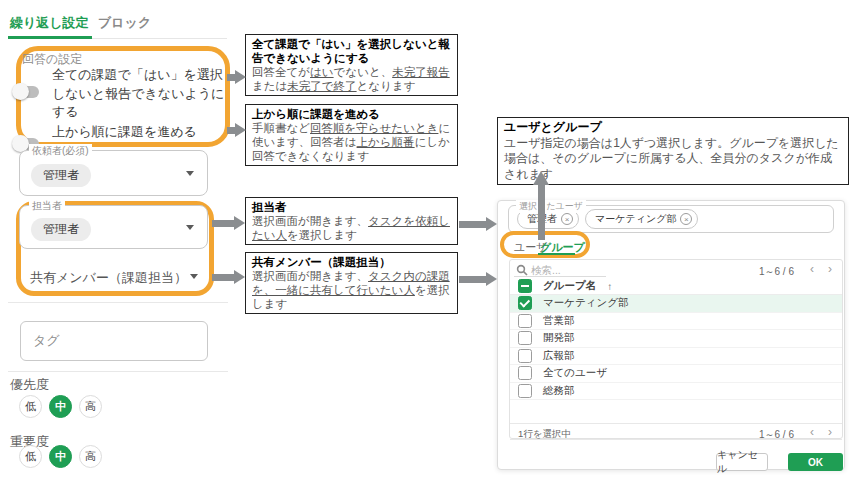 The image size is (852, 482). I want to click on assignee-label: 担当者, so click(47, 206).